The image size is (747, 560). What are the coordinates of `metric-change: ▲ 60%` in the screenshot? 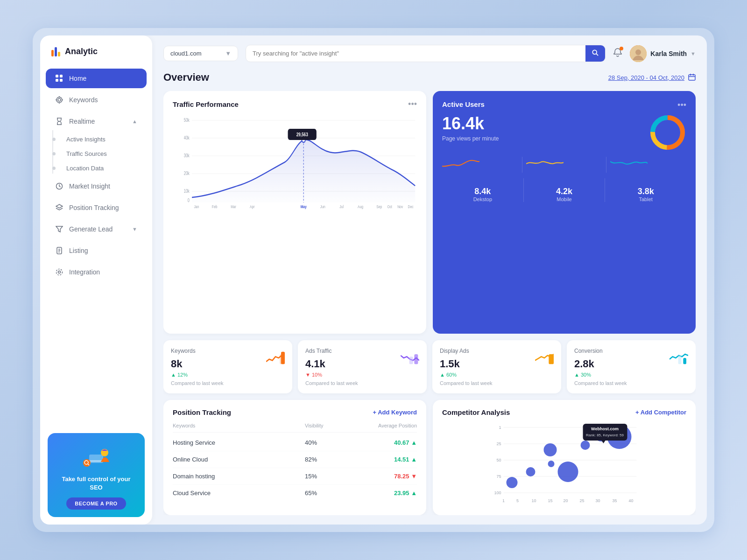 It's located at (466, 375).